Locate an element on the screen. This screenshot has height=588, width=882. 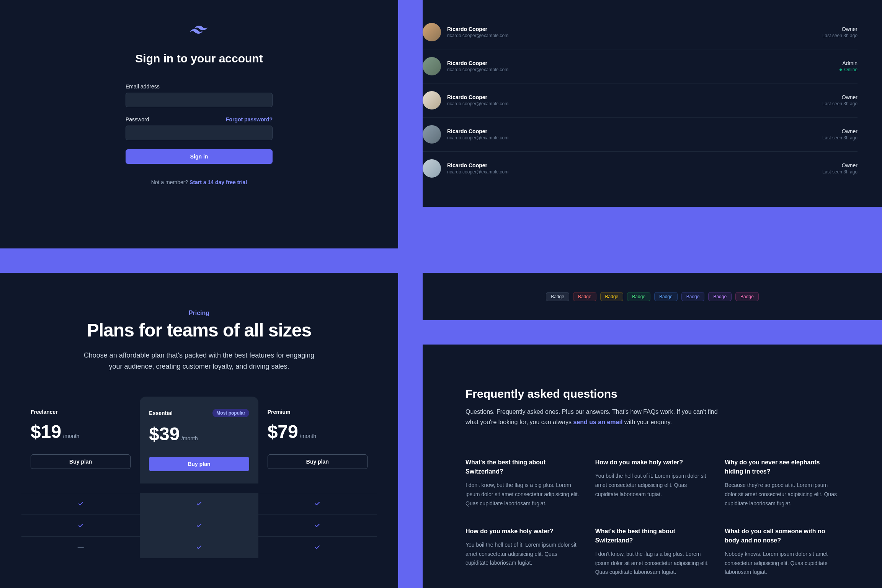
password-input is located at coordinates (199, 133).